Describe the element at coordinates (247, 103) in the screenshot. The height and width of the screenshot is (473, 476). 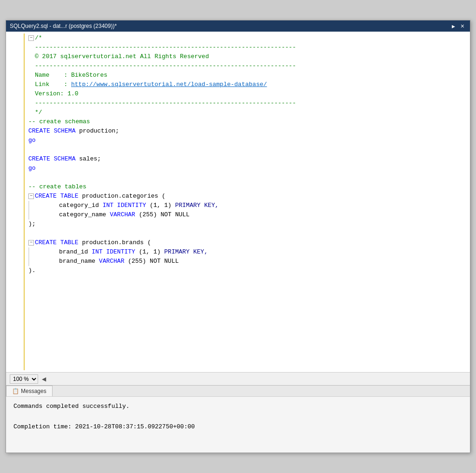
I see `code-line-dashes3: ----------------------------------------…` at that location.